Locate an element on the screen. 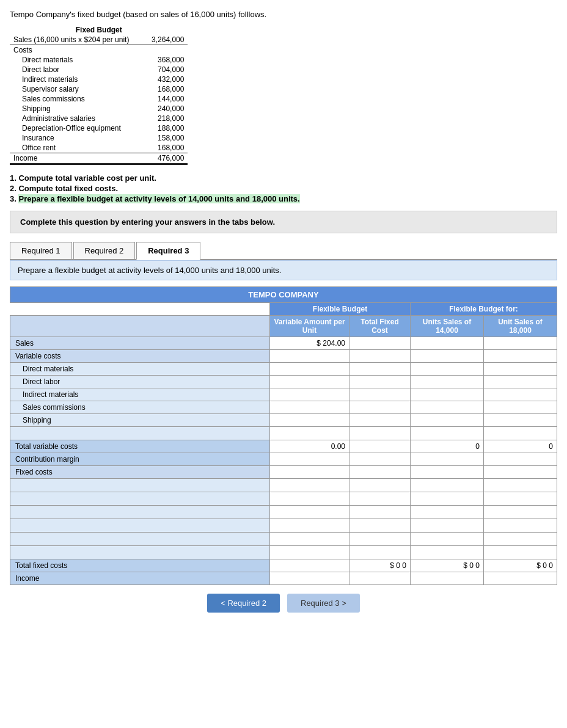 The width and height of the screenshot is (567, 728). var-dm-18k-input is located at coordinates (521, 369).